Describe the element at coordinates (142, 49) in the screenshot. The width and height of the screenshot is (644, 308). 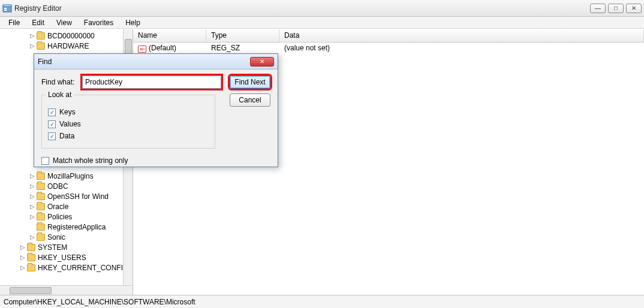
I see `string-value-icon: ab` at that location.